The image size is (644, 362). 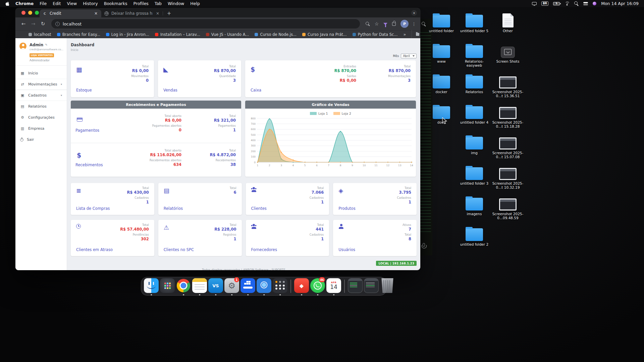 I want to click on desktop-icon: untitled folder 3, so click(x=474, y=180).